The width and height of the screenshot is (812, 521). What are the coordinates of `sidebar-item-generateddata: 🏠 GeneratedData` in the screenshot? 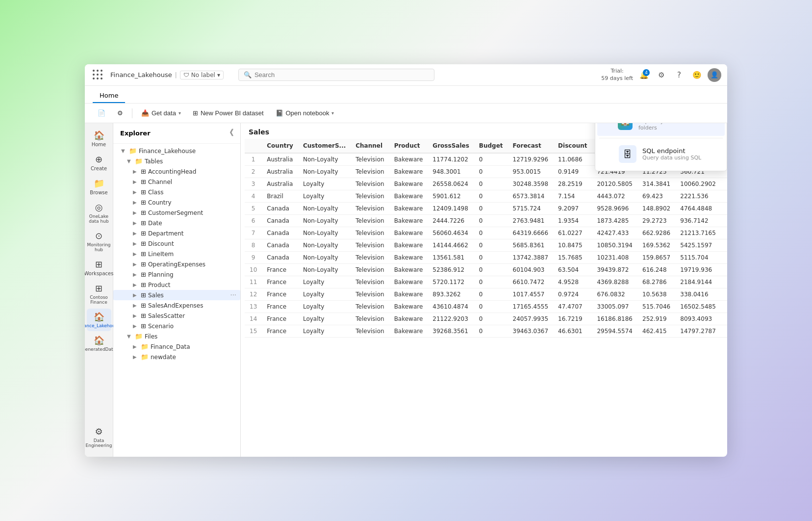 It's located at (99, 343).